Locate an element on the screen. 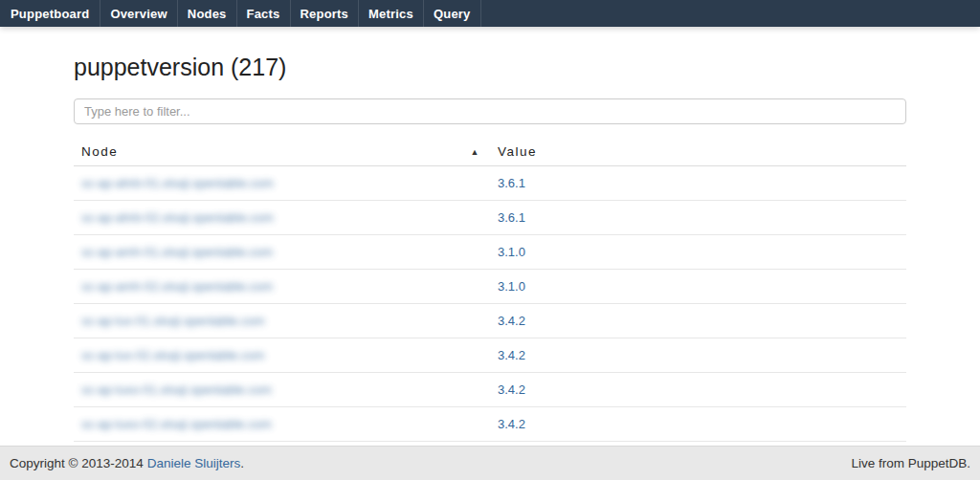  table-row: sc-ap-luxo-02.otsql.opentable.com 3.4.2 is located at coordinates (490, 425).